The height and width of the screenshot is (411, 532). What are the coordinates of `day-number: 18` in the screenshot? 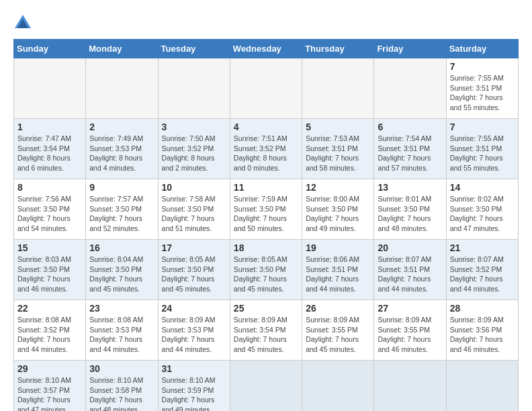 It's located at (266, 248).